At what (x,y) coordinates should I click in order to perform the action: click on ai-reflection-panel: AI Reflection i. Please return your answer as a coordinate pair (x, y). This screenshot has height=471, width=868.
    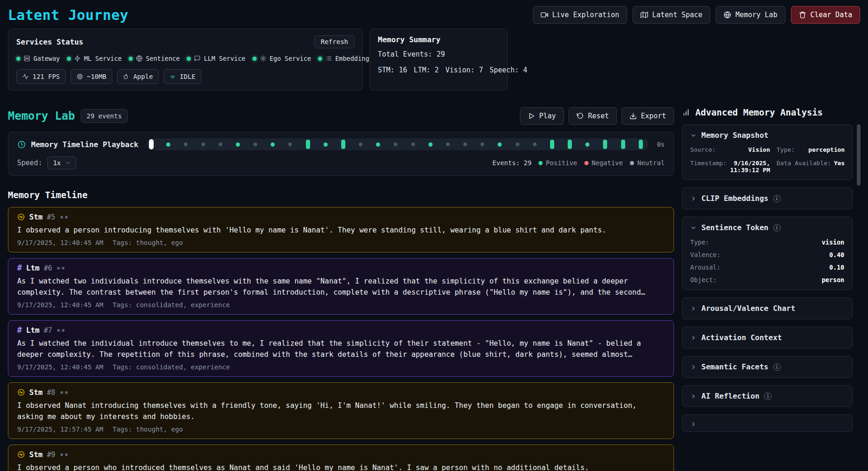
    Looking at the image, I should click on (767, 396).